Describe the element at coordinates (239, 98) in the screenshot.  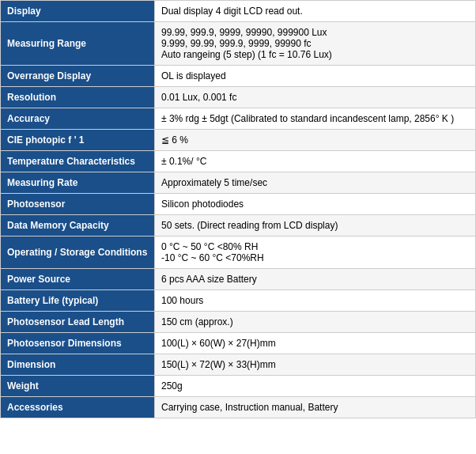
I see `table-row: Resolution0.01 Lux, 0.001 fc` at that location.